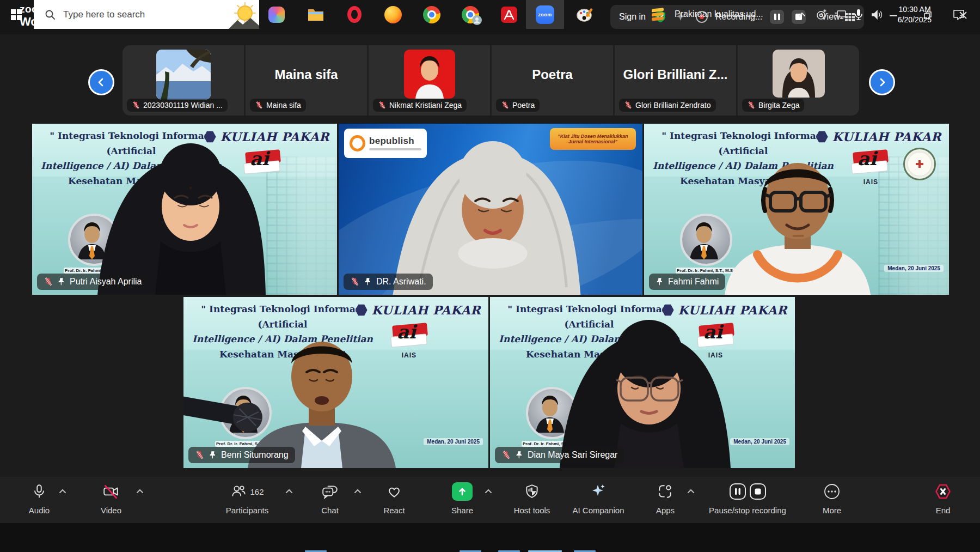 The height and width of the screenshot is (552, 980). Describe the element at coordinates (518, 105) in the screenshot. I see `participant-name-label: Poetra` at that location.